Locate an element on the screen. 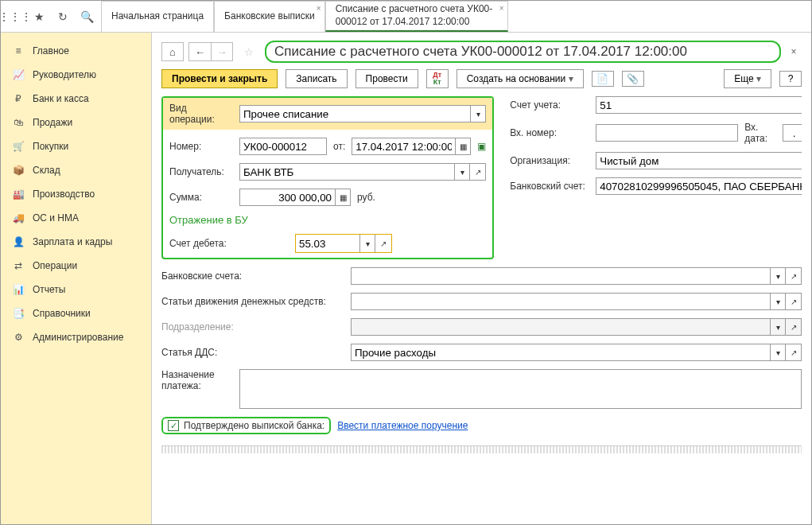 The height and width of the screenshot is (525, 812). op-type-input is located at coordinates (355, 114).